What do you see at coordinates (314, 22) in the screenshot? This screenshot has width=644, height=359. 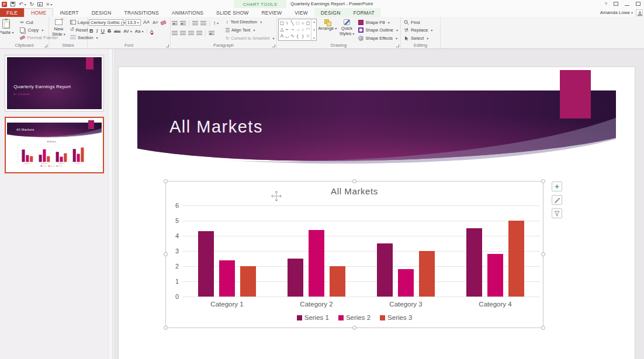 I see `shapes-scroll-up-icon: ▴` at bounding box center [314, 22].